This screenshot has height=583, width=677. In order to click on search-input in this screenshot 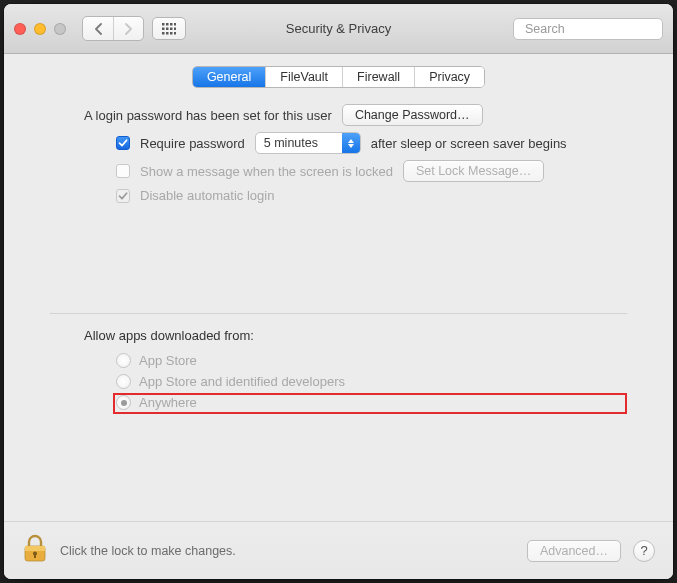, I will do `click(599, 29)`.